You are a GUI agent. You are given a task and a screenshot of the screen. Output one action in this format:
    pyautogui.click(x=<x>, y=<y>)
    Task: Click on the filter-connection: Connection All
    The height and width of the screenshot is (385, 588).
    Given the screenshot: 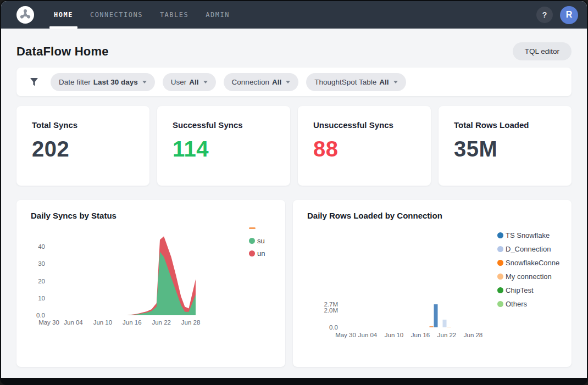 What is the action you would take?
    pyautogui.click(x=262, y=82)
    